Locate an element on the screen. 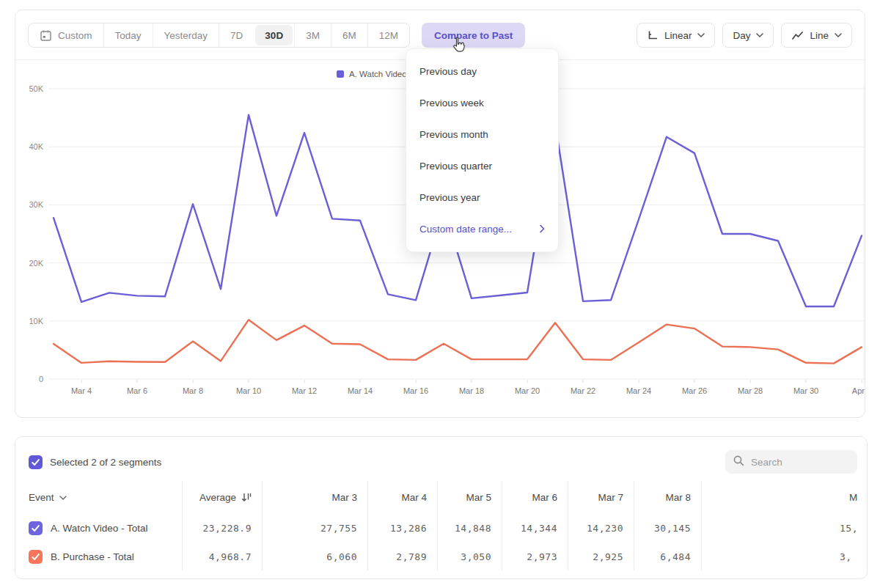 The width and height of the screenshot is (880, 588). search-input is located at coordinates (795, 462).